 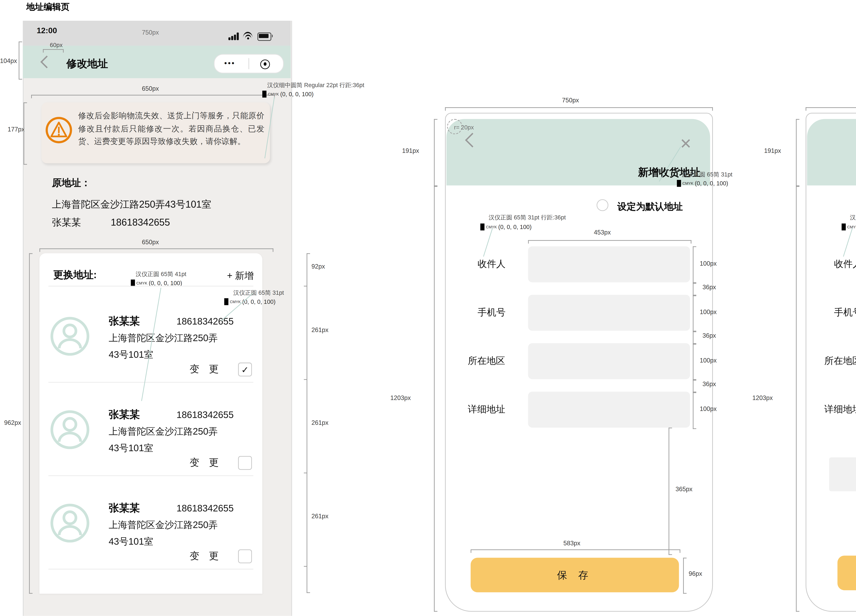 What do you see at coordinates (320, 423) in the screenshot?
I see `dim-261-b: 261px` at bounding box center [320, 423].